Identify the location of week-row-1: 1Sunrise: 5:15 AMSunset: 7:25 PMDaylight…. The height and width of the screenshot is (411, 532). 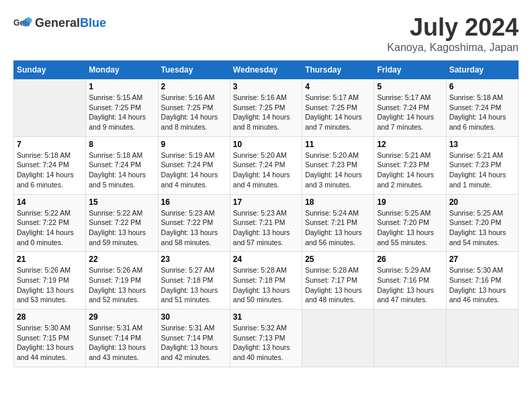
(266, 108).